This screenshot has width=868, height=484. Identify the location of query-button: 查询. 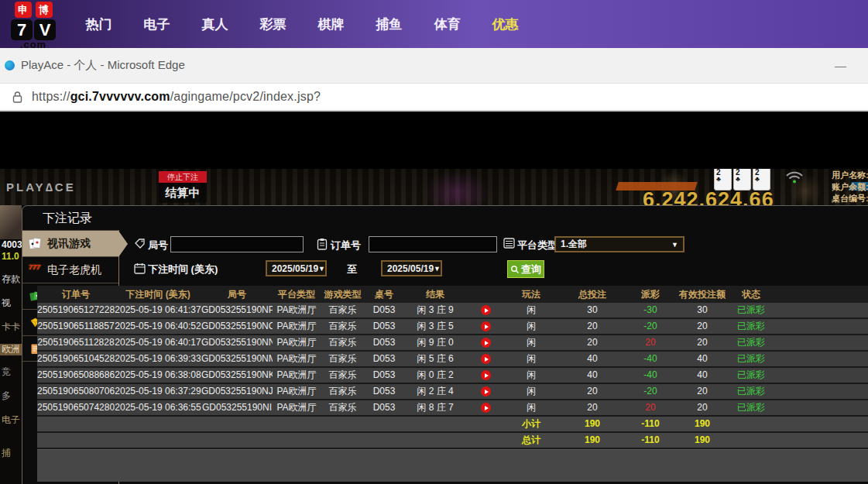
(526, 269).